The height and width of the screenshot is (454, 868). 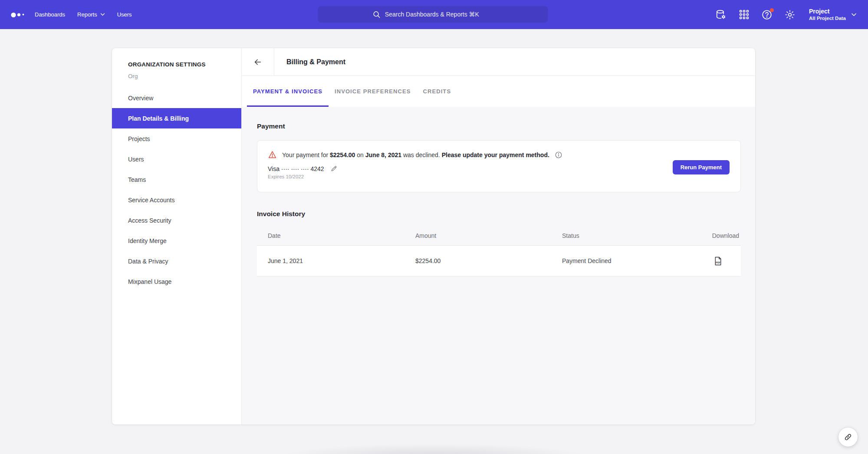 What do you see at coordinates (499, 261) in the screenshot?
I see `invoice-row: June 1, 2021 $2254.00 Payment Declined P…` at bounding box center [499, 261].